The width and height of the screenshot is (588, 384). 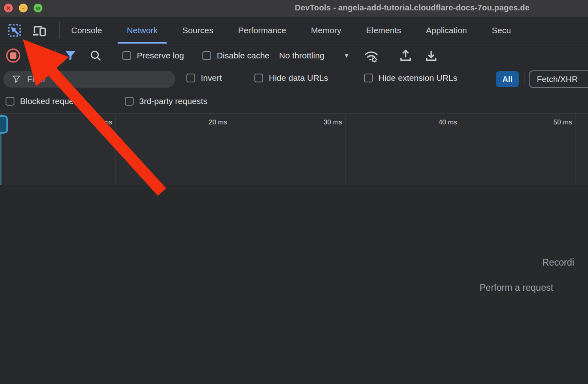 What do you see at coordinates (4, 124) in the screenshot?
I see `overview-selection-handle` at bounding box center [4, 124].